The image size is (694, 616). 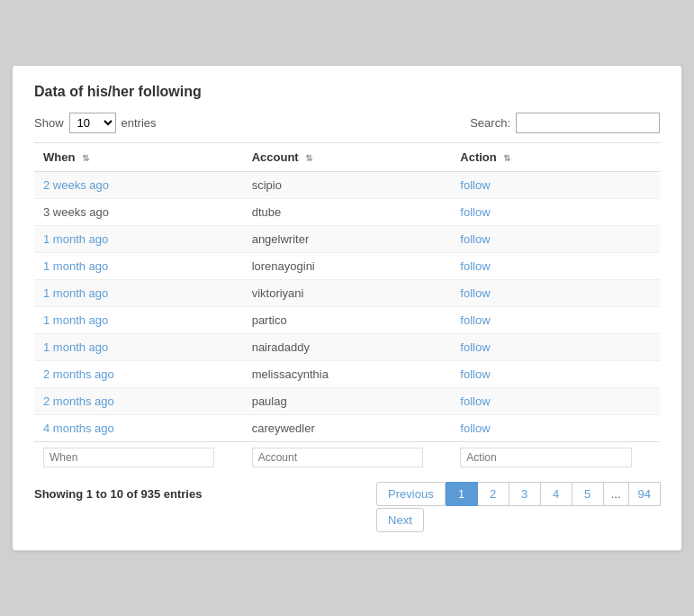 What do you see at coordinates (400, 521) in the screenshot?
I see `next-button: Next` at bounding box center [400, 521].